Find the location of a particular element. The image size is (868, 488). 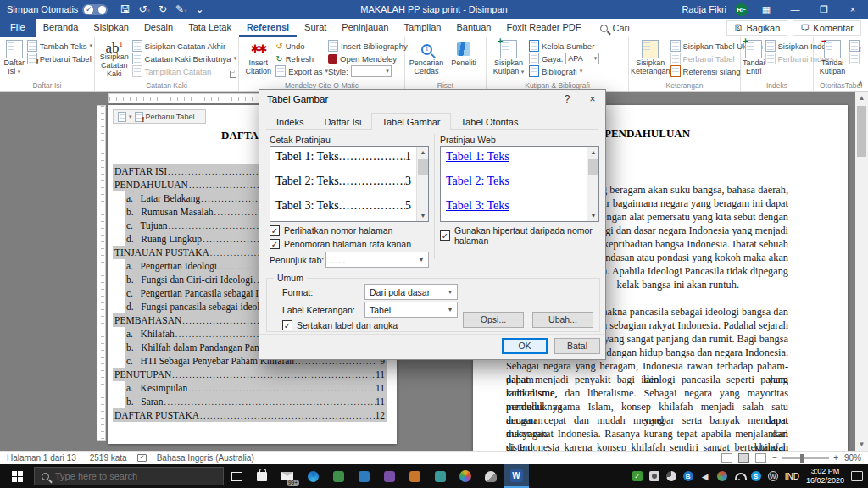

taskbar-search is located at coordinates (129, 476).